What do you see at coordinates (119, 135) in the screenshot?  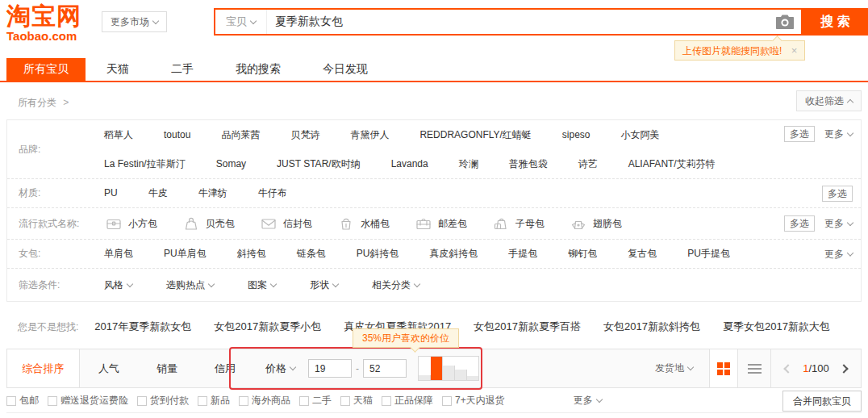 I see `brand-option: 稻草人` at bounding box center [119, 135].